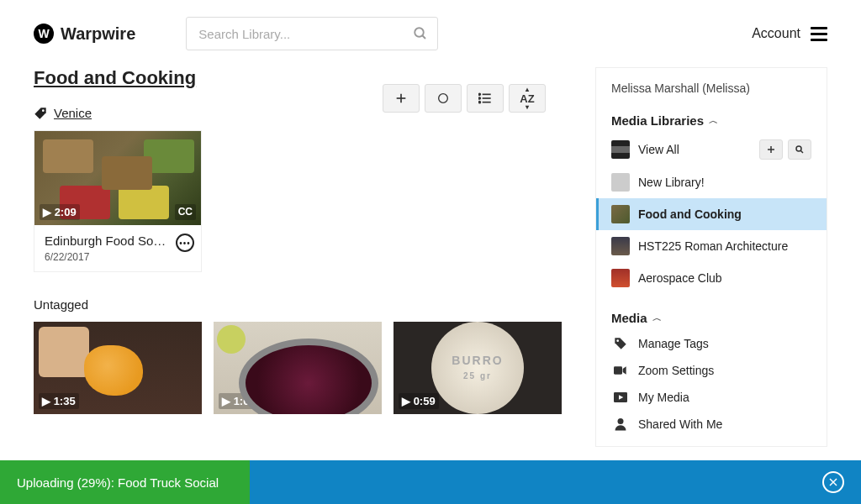 The width and height of the screenshot is (861, 504). I want to click on search-icon, so click(420, 34).